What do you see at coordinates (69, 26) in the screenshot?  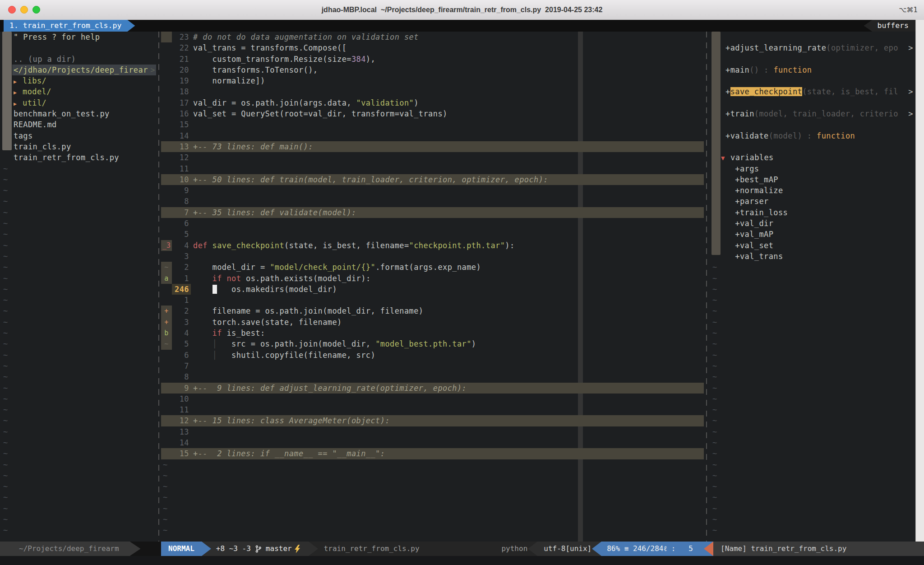 I see `tab-active: 1. train_retr_from_cls.py` at bounding box center [69, 26].